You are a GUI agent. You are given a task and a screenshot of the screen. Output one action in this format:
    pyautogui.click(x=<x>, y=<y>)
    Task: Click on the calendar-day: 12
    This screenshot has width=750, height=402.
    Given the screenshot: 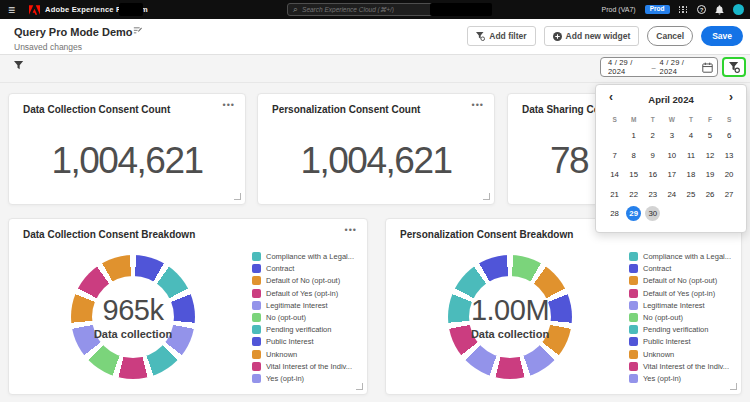 What is the action you would take?
    pyautogui.click(x=710, y=156)
    